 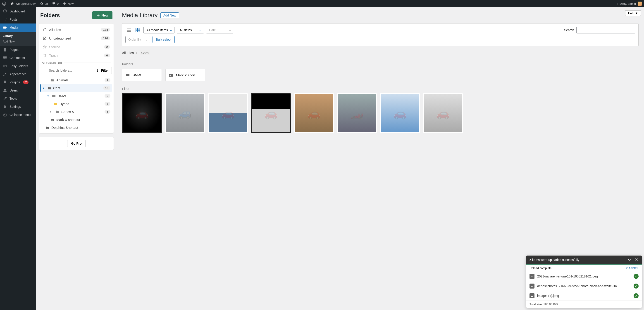 What do you see at coordinates (23, 3) in the screenshot?
I see `site-link: Wordpress Dev` at bounding box center [23, 3].